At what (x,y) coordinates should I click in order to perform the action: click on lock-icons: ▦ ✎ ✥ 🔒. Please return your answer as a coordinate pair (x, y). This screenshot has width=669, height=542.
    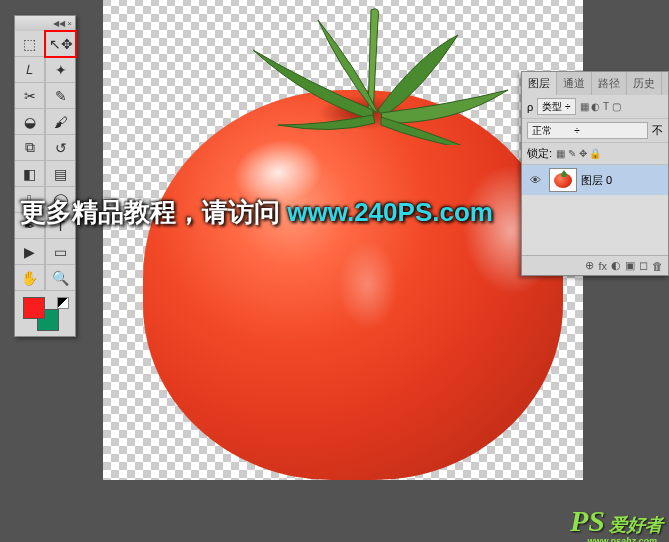
    Looking at the image, I should click on (578, 154).